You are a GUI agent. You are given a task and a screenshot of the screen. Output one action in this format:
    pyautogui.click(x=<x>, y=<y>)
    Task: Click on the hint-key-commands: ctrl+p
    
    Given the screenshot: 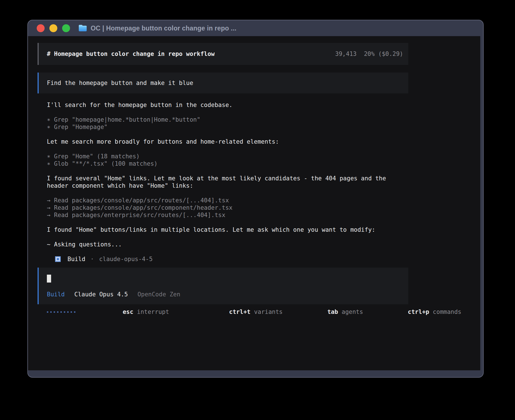 What is the action you would take?
    pyautogui.click(x=418, y=312)
    